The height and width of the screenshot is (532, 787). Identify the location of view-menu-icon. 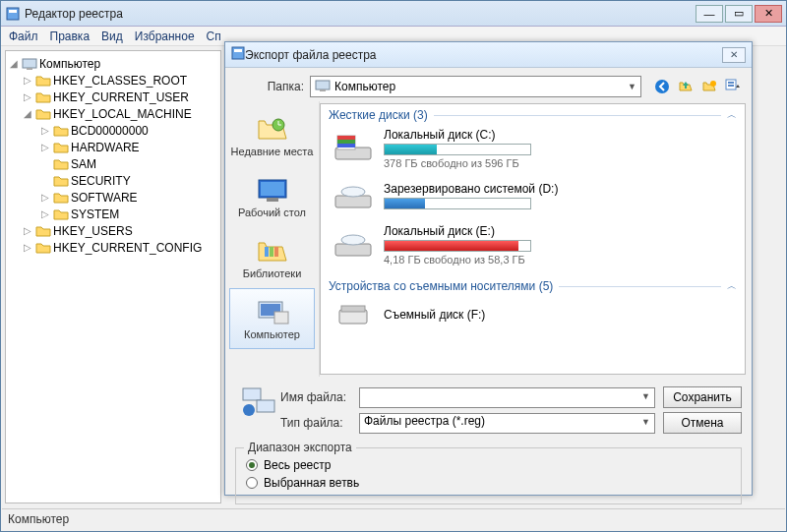
(733, 87).